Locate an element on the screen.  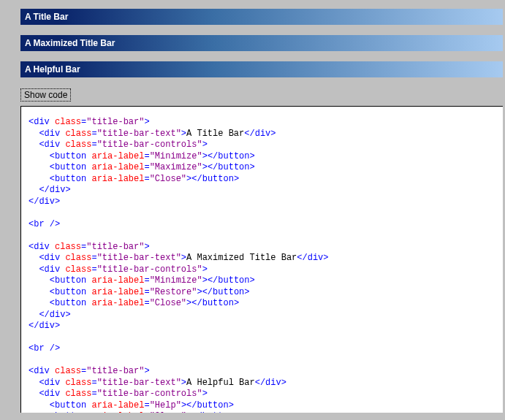
show-code-button: Show code is located at coordinates (45, 95).